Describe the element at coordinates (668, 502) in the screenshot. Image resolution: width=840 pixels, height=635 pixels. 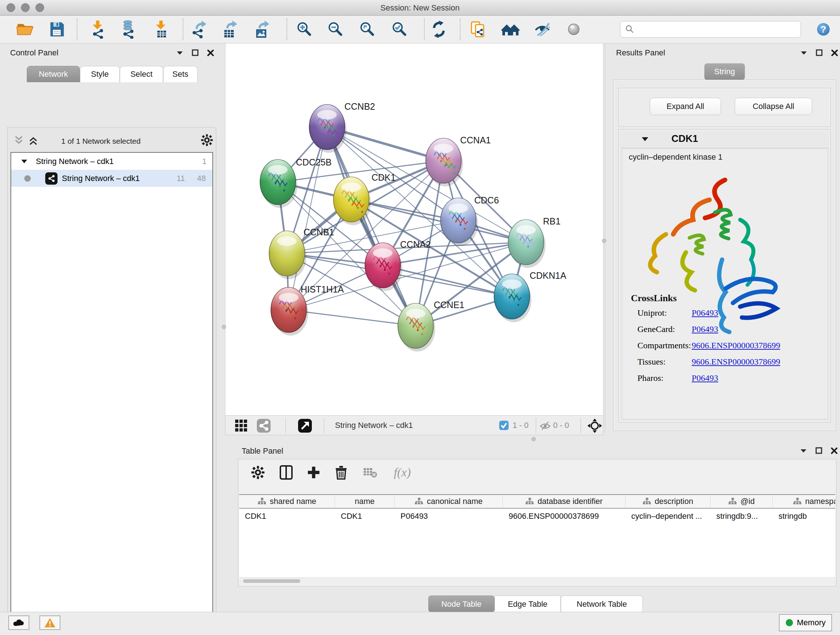
I see `column-header-description: description` at that location.